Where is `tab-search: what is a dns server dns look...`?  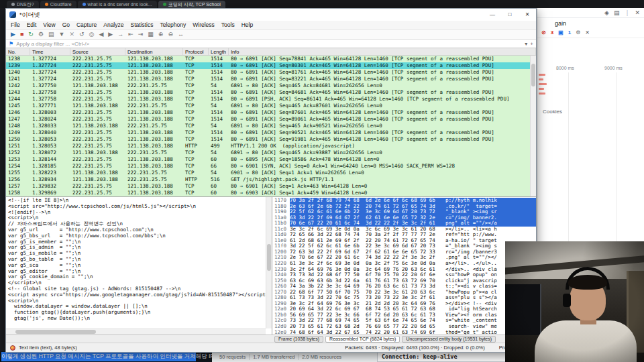
tab-search: what is a dns server dns look... is located at coordinates (117, 4).